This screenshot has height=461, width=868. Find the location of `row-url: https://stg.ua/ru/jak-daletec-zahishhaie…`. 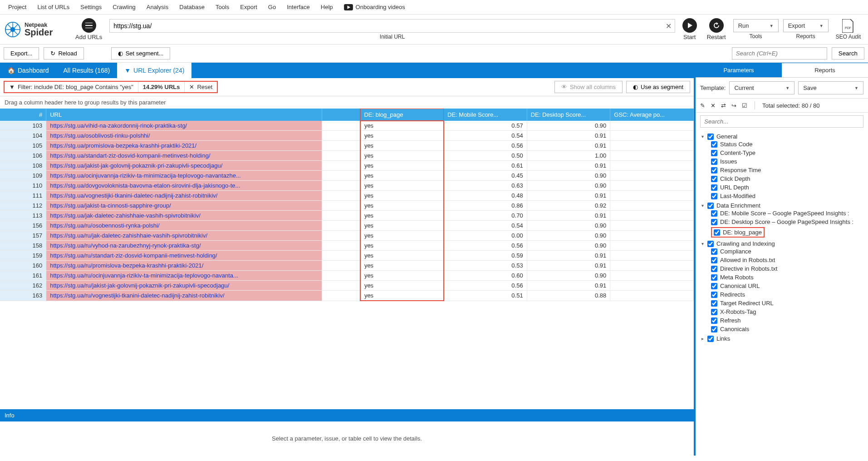

row-url: https://stg.ua/ru/jak-daletec-zahishhaie… is located at coordinates (184, 236).